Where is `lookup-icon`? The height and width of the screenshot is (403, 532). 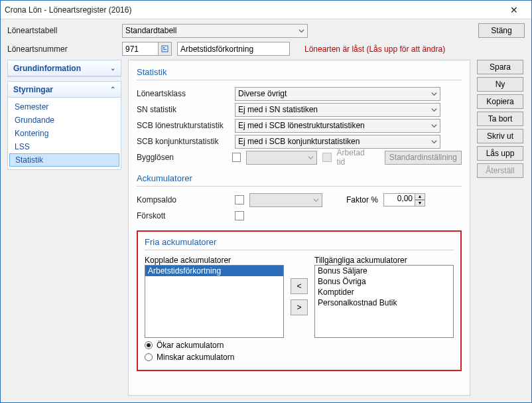 lookup-icon is located at coordinates (165, 49).